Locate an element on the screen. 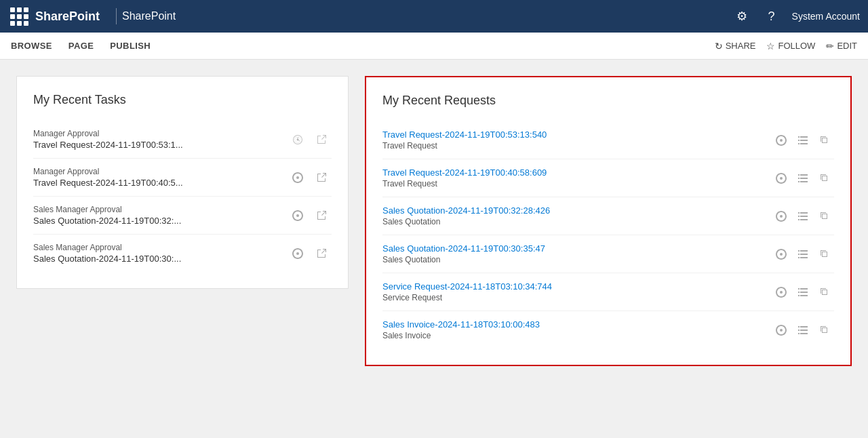 The image size is (868, 438). follow-icon: ☆ is located at coordinates (770, 46).